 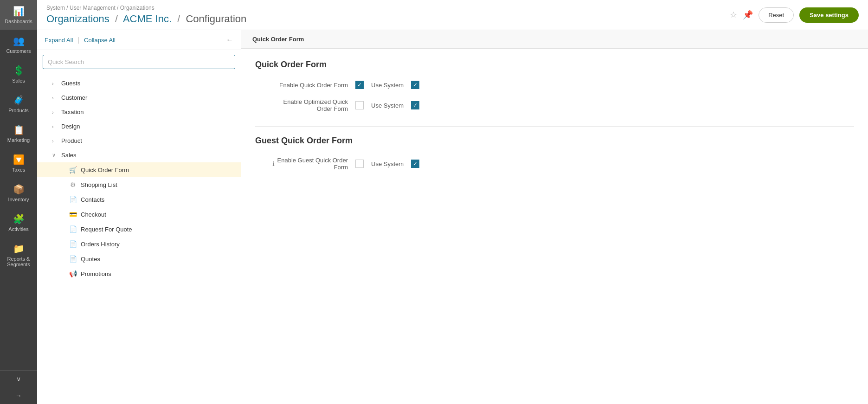 What do you see at coordinates (139, 83) in the screenshot?
I see `sidebar-item-guests: › Guests` at bounding box center [139, 83].